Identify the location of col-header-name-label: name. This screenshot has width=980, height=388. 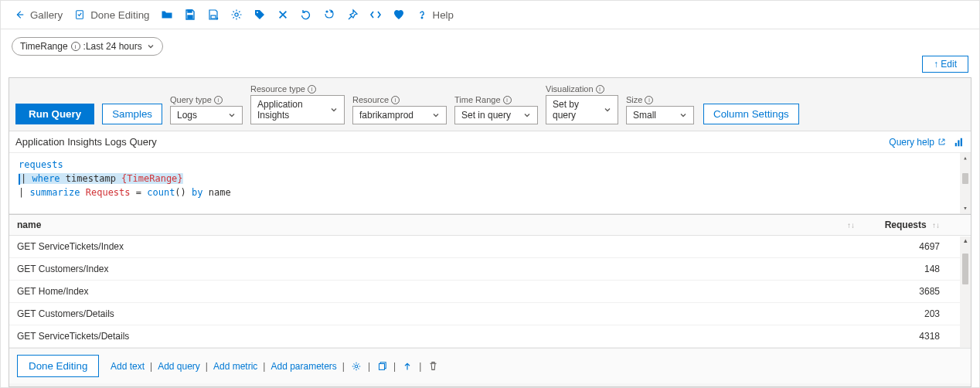
(29, 225).